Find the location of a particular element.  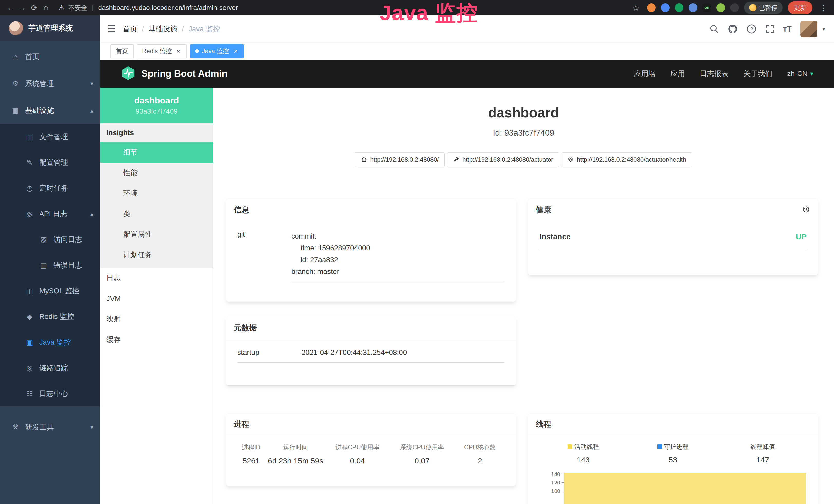

instance-nav-details: 细节 is located at coordinates (156, 152).